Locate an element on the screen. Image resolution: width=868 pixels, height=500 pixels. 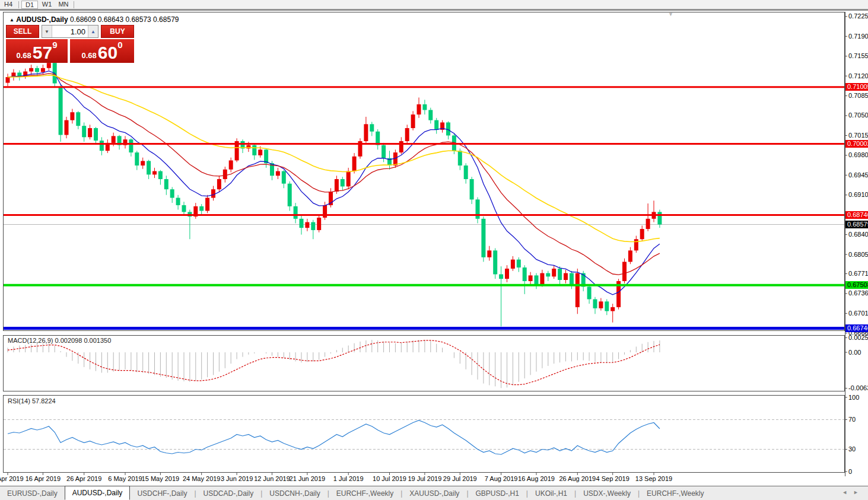
level-price-label: 0.71005 is located at coordinates (857, 87).